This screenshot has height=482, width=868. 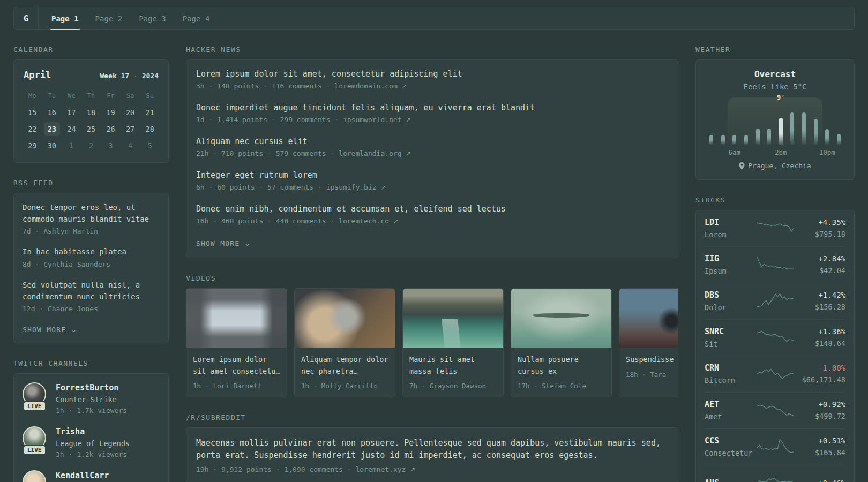 I want to click on hn-item: Lorem ipsum dolor sit amet, consectetur …, so click(x=432, y=79).